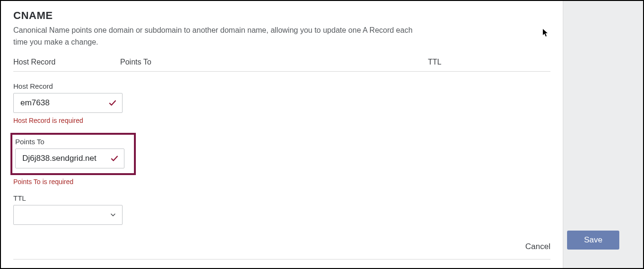 The image size is (644, 269). What do you see at coordinates (489, 62) in the screenshot?
I see `col-header-ttl: TTL` at bounding box center [489, 62].